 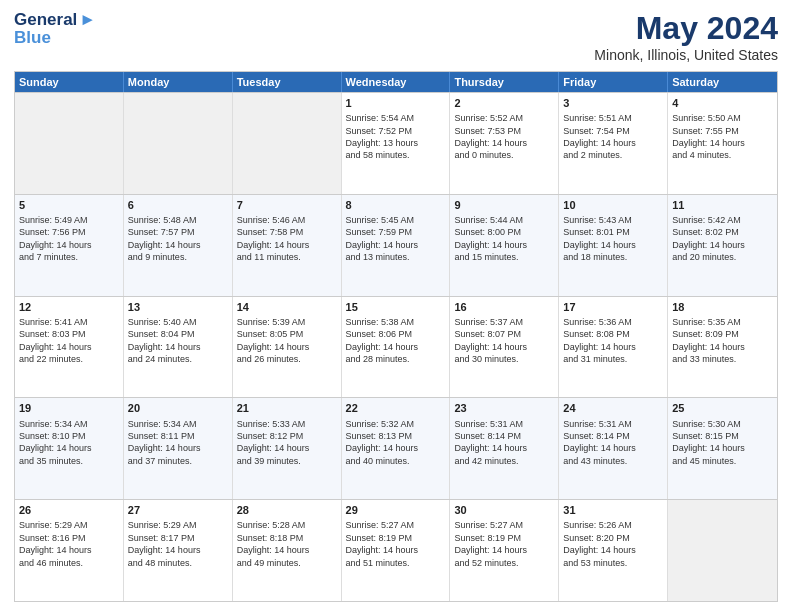 I want to click on day-info: Sunrise: 5:39 AM Sunset: 8:05 PM Dayligh…, so click(x=274, y=340).